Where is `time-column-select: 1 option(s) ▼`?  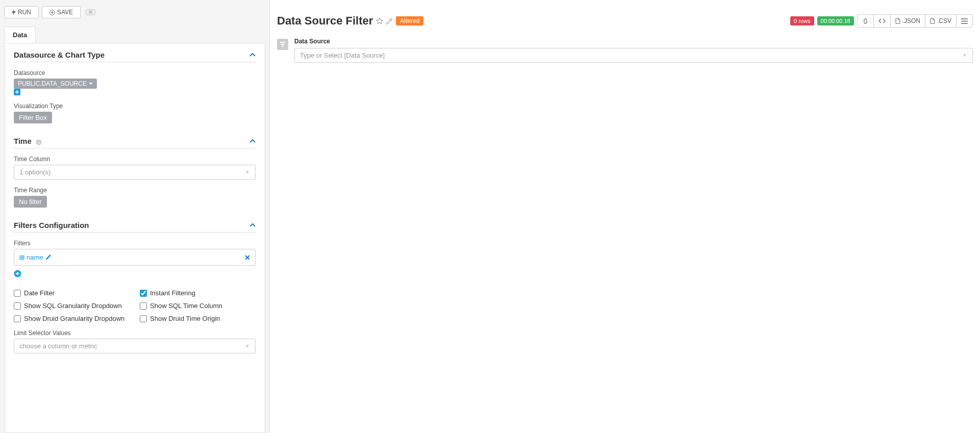
time-column-select: 1 option(s) ▼ is located at coordinates (135, 172).